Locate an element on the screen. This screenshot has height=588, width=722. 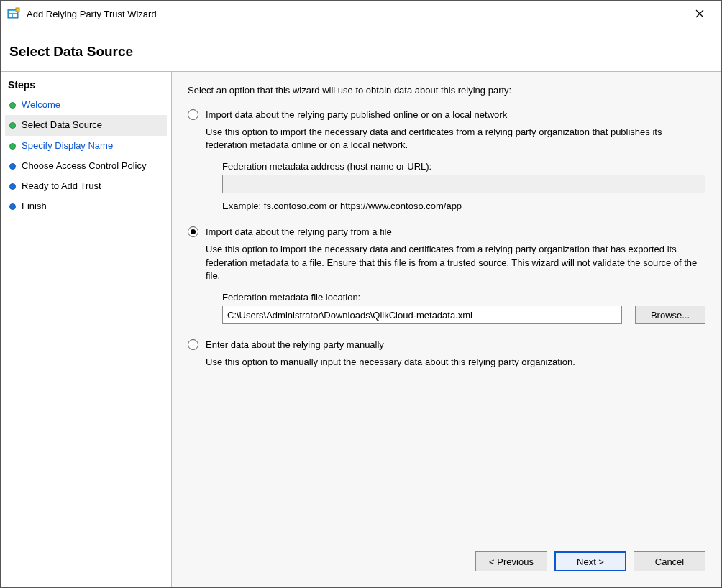
radio-import-online is located at coordinates (193, 115).